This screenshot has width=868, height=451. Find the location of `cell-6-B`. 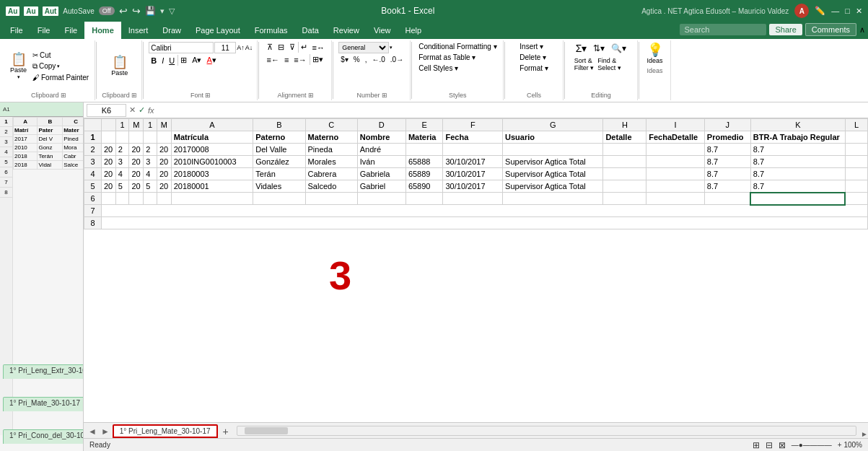

cell-6-B is located at coordinates (279, 199).